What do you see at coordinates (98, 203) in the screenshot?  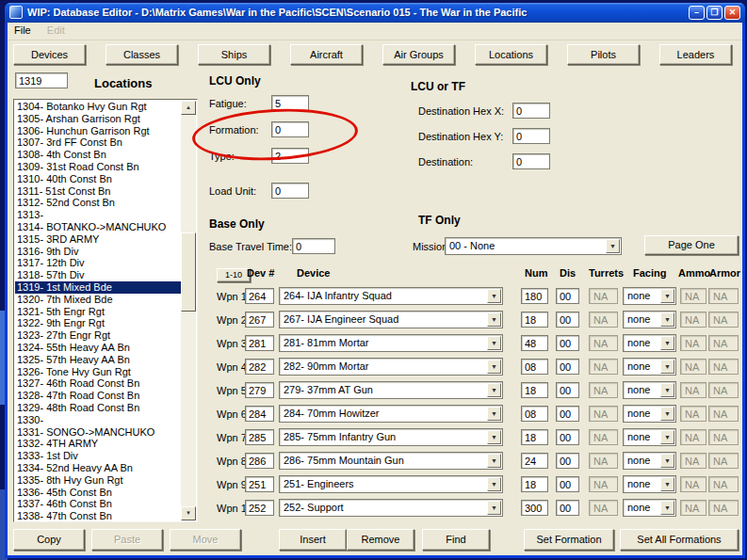 I see `location-list-item: 1312- 52nd Const Bn` at bounding box center [98, 203].